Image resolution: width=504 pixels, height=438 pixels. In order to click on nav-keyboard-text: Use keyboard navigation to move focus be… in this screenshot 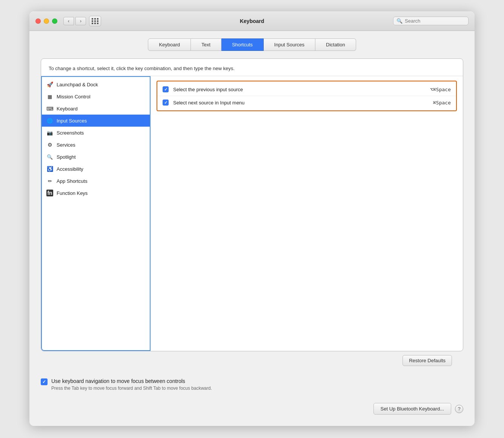, I will do `click(132, 384)`.